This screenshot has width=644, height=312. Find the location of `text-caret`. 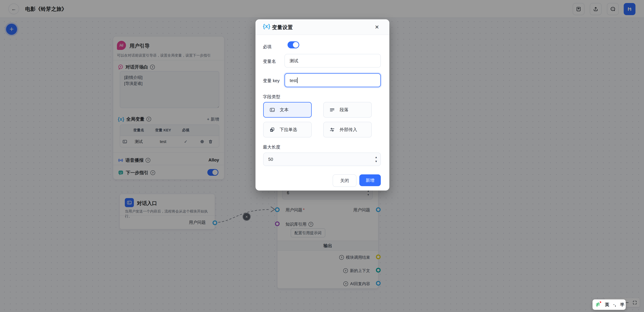

text-caret is located at coordinates (297, 80).